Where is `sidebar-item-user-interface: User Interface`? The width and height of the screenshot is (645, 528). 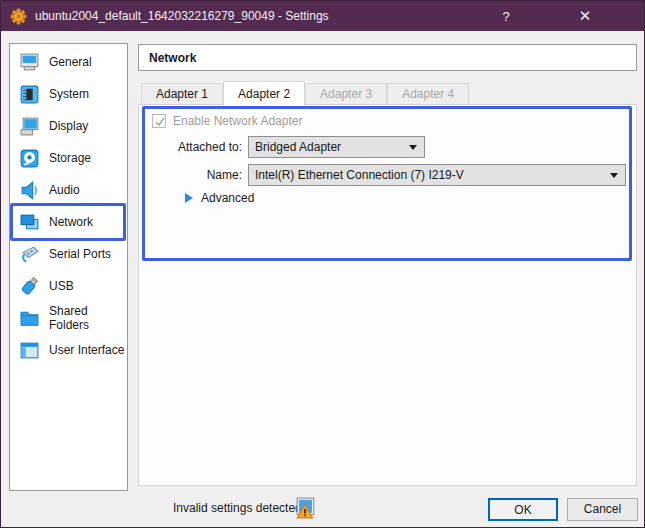 sidebar-item-user-interface: User Interface is located at coordinates (68, 350).